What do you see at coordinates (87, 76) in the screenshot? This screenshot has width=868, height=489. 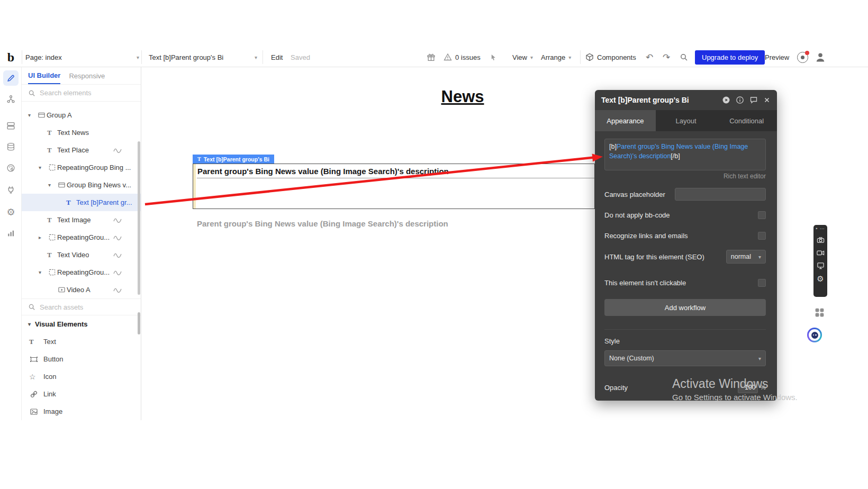 I see `tab-responsive: Responsive` at bounding box center [87, 76].